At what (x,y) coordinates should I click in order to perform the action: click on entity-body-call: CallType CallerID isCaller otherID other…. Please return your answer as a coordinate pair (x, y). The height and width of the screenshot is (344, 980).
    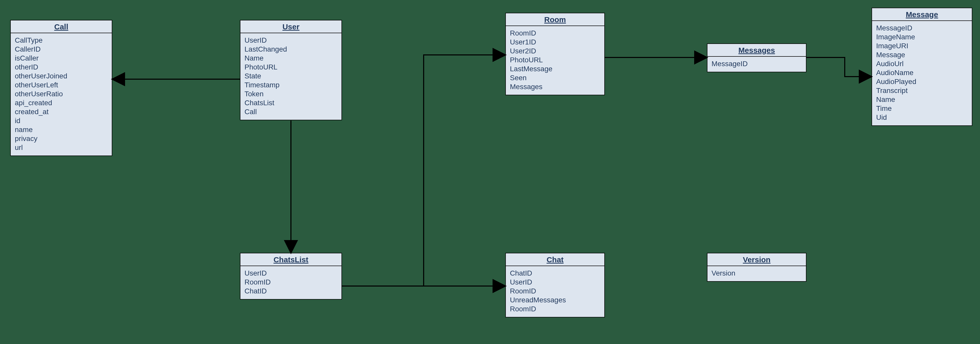
    Looking at the image, I should click on (61, 94).